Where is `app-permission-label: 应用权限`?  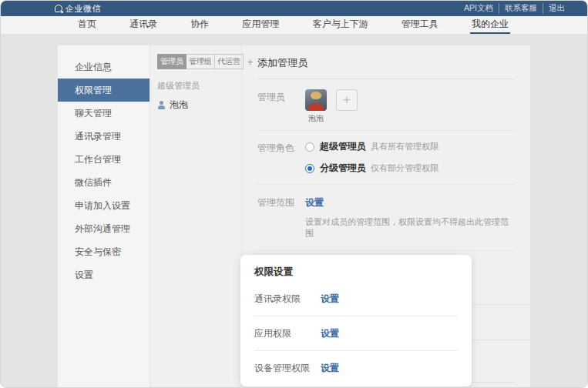 app-permission-label: 应用权限 is located at coordinates (287, 334).